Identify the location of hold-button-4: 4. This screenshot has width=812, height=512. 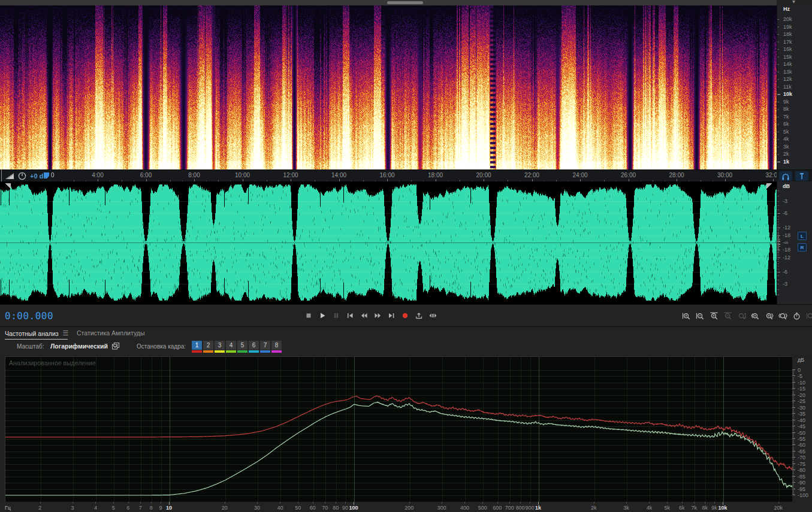
(231, 345).